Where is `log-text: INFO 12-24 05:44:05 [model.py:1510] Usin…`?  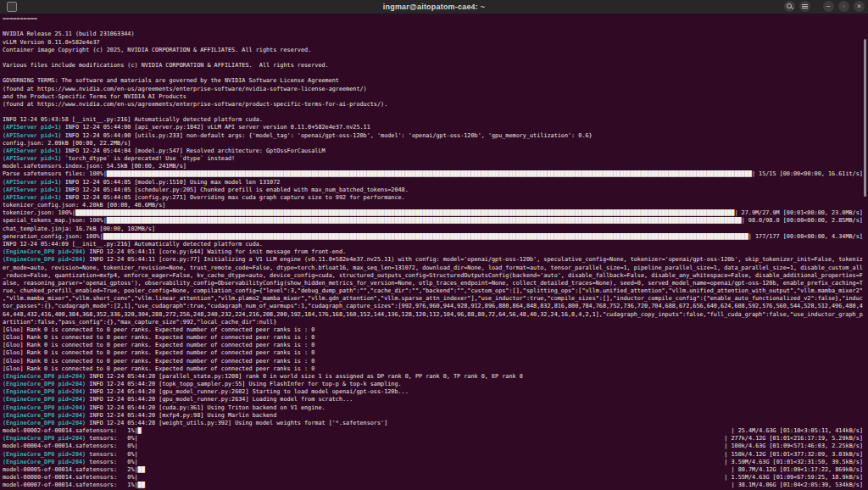 log-text: INFO 12-24 05:44:05 [model.py:1510] Usin… is located at coordinates (171, 183).